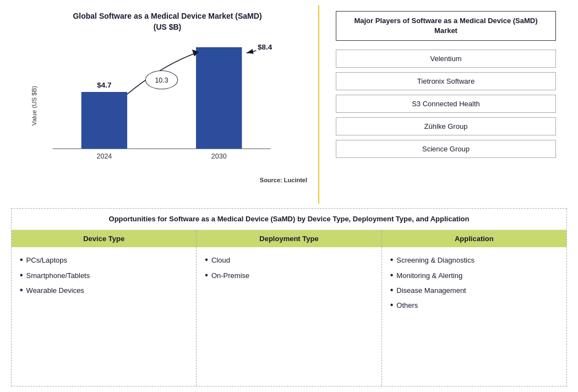 The image size is (578, 392). I want to click on list-item: • Disease Management, so click(475, 291).